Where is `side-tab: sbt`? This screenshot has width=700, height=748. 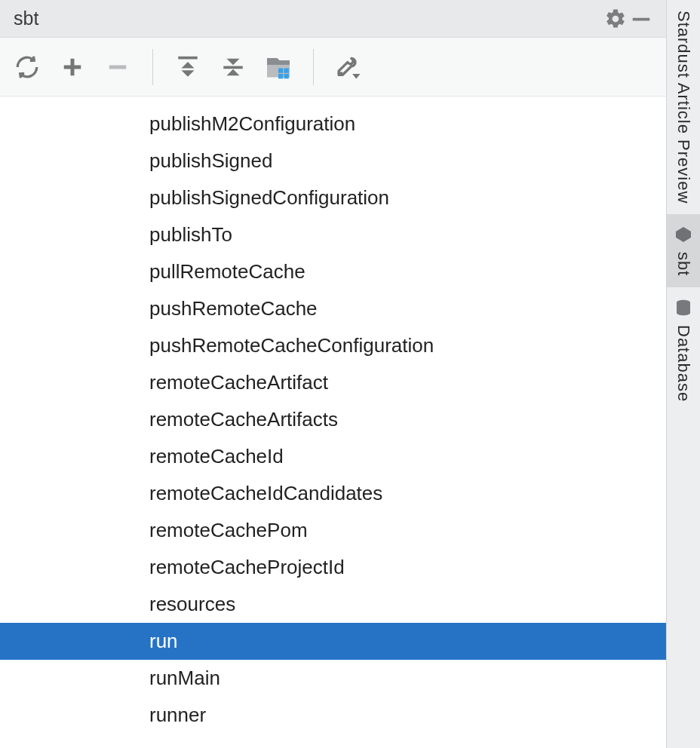
side-tab: sbt is located at coordinates (683, 250).